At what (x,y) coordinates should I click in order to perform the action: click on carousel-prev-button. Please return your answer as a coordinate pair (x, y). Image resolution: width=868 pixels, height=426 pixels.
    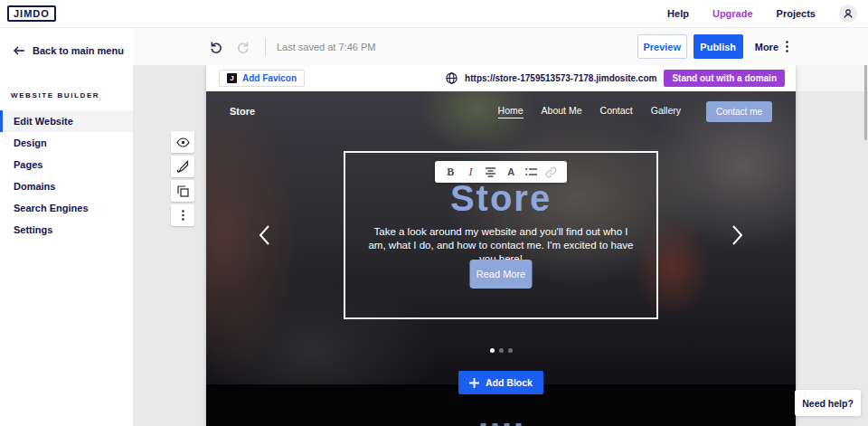
    Looking at the image, I should click on (264, 235).